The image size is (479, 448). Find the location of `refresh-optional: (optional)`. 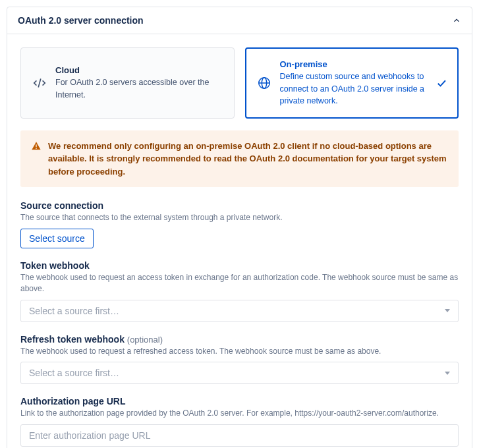

refresh-optional: (optional) is located at coordinates (145, 340).